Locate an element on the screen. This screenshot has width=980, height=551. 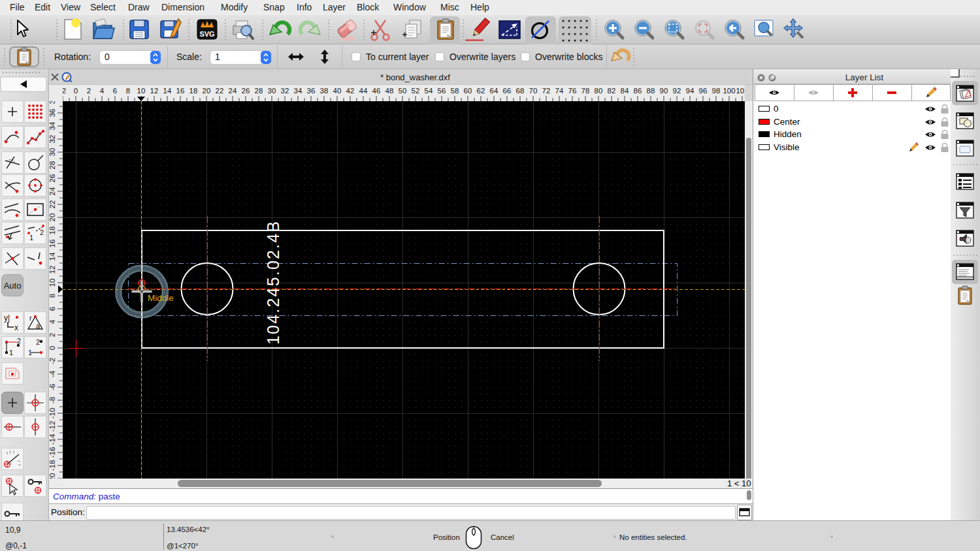
svg-text: 44 is located at coordinates (363, 91).